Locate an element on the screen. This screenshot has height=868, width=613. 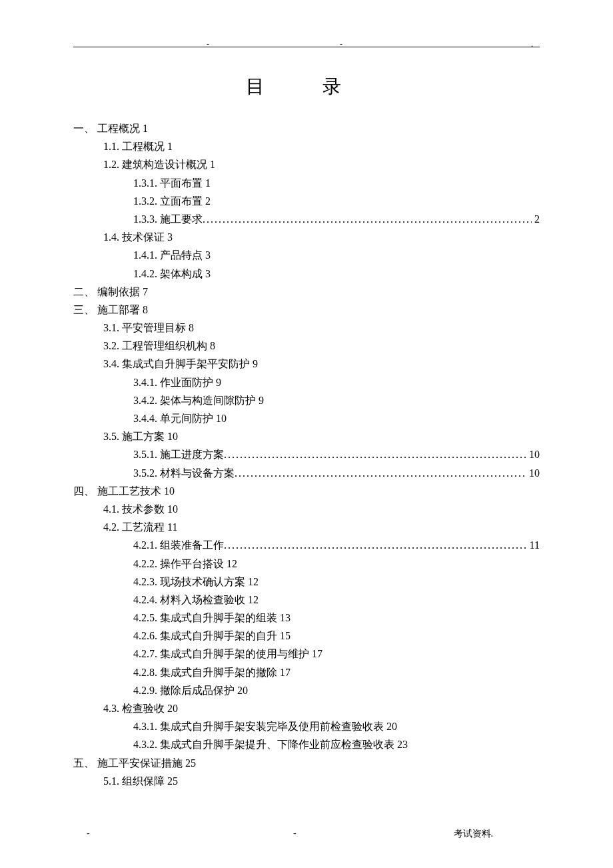
toc-entry: 1.4. 技术保证 3 is located at coordinates (321, 237).